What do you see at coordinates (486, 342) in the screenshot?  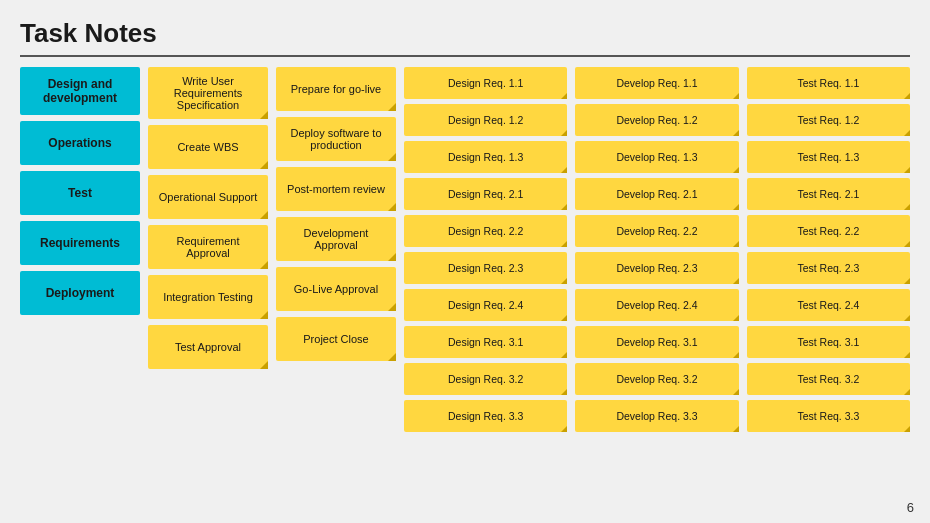 I see `design-req-3-1: Design Req. 3.1` at bounding box center [486, 342].